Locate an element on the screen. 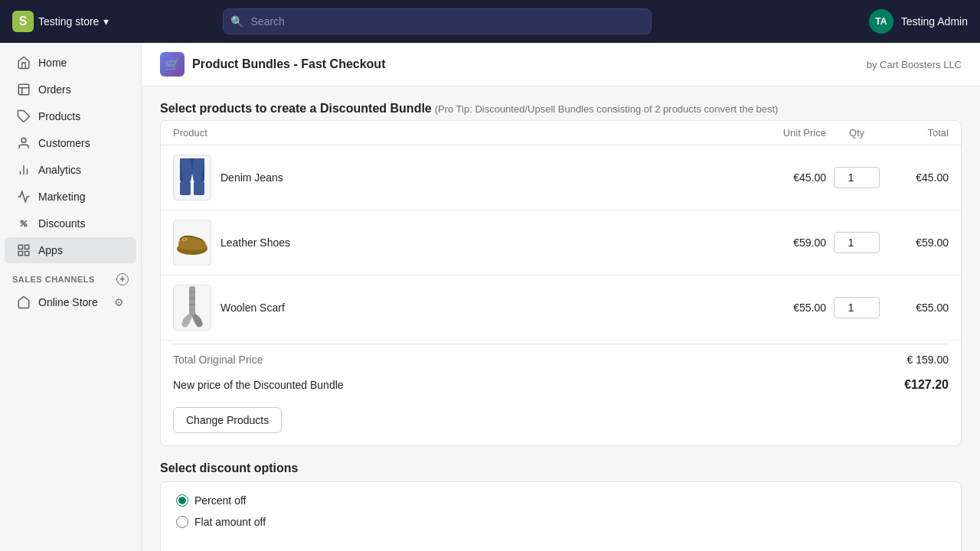  sidebar-item-marketing: Marketing is located at coordinates (70, 197).